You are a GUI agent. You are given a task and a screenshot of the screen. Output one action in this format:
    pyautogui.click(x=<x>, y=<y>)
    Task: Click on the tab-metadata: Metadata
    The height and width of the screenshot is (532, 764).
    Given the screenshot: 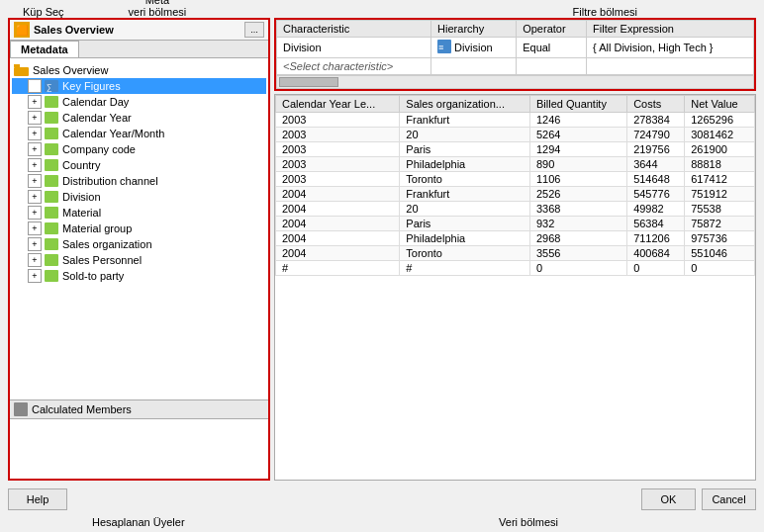 What is the action you would take?
    pyautogui.click(x=45, y=49)
    